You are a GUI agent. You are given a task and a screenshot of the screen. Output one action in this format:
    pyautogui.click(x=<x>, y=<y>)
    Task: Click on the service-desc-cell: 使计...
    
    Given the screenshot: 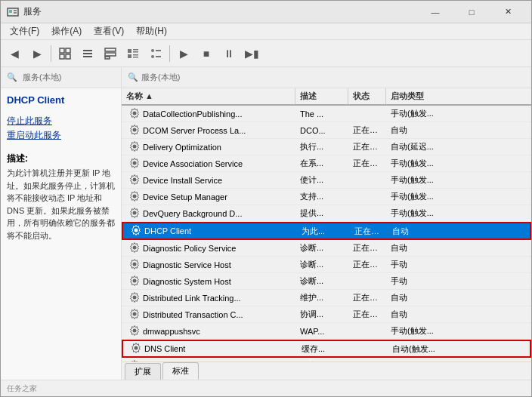 What is the action you would take?
    pyautogui.click(x=322, y=180)
    